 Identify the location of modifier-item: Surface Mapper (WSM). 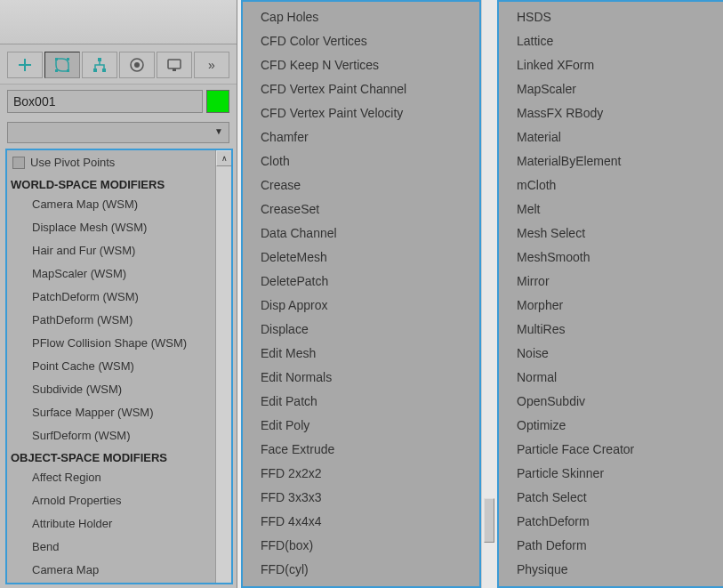
(111, 413).